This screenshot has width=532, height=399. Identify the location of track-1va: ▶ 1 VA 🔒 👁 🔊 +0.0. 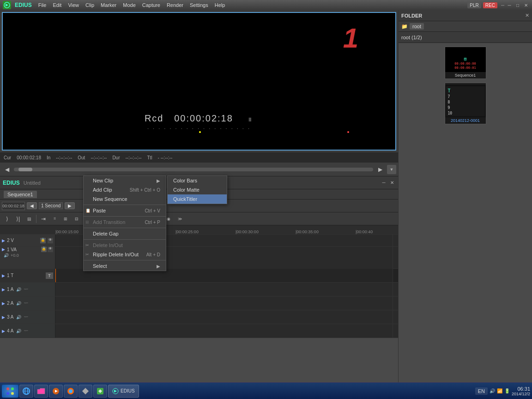
(199, 258).